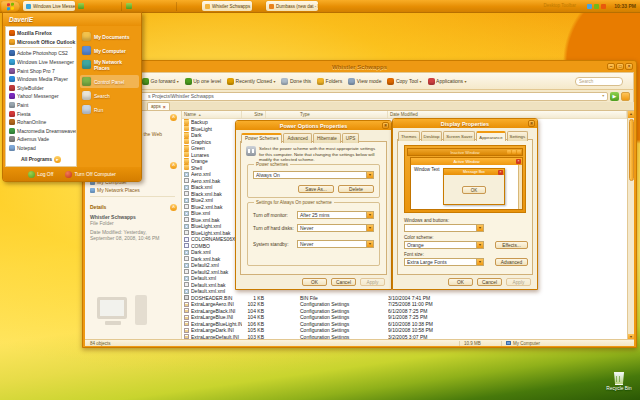 The image size is (640, 400). What do you see at coordinates (448, 82) in the screenshot?
I see `toolbar-button: Applications` at bounding box center [448, 82].